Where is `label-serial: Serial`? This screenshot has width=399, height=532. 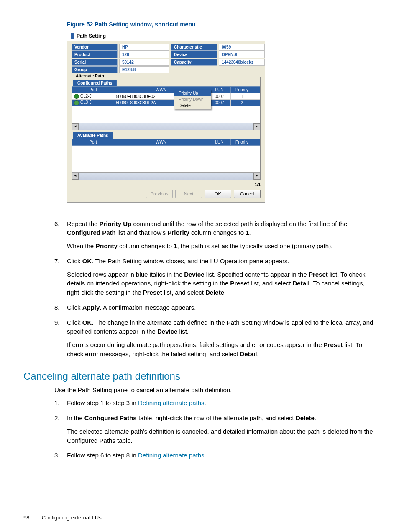 label-serial: Serial is located at coordinates (95, 62).